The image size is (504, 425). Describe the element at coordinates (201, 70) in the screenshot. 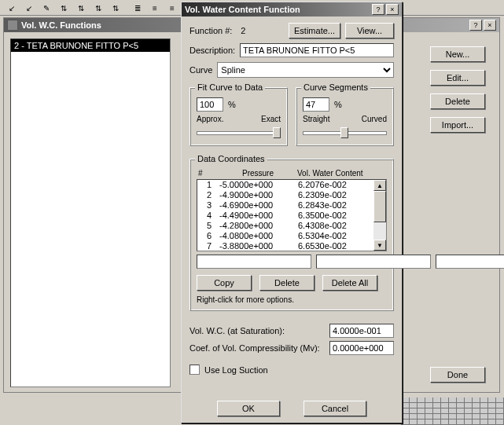

I see `curve-label: Curve` at that location.